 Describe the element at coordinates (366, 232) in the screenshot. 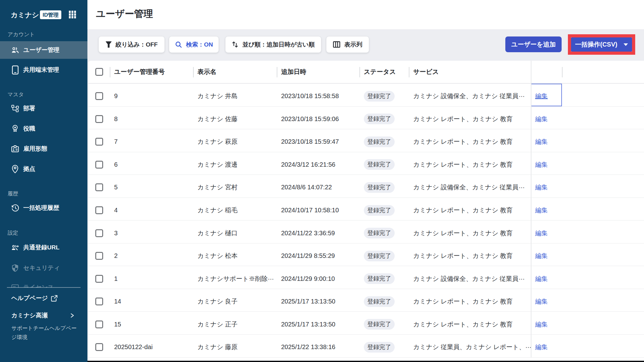

I see `table-row: 3カミナシ 樋口2024/11/22 3:36:59登録完了カミナシ レポート、…` at that location.